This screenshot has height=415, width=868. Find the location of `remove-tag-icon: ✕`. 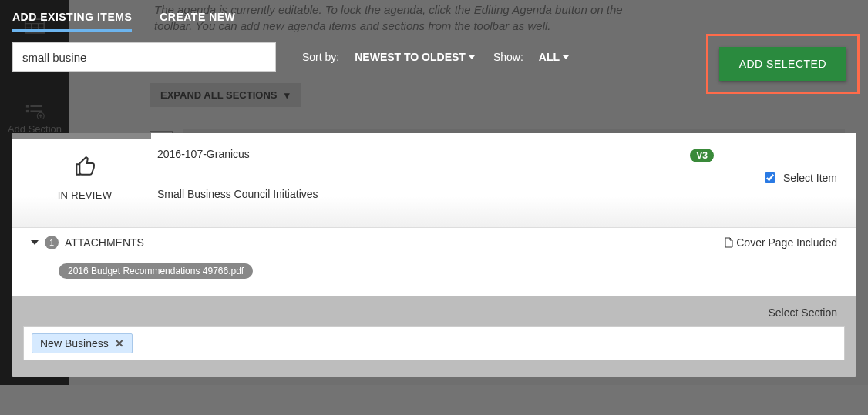

remove-tag-icon: ✕ is located at coordinates (119, 343).